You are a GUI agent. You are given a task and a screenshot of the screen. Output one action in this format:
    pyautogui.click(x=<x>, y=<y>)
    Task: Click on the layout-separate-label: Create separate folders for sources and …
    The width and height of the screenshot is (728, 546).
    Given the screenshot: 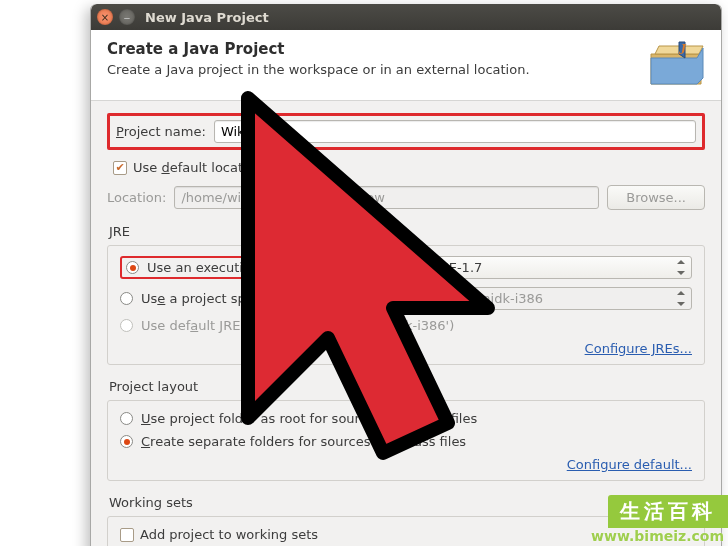 What is the action you would take?
    pyautogui.click(x=304, y=442)
    